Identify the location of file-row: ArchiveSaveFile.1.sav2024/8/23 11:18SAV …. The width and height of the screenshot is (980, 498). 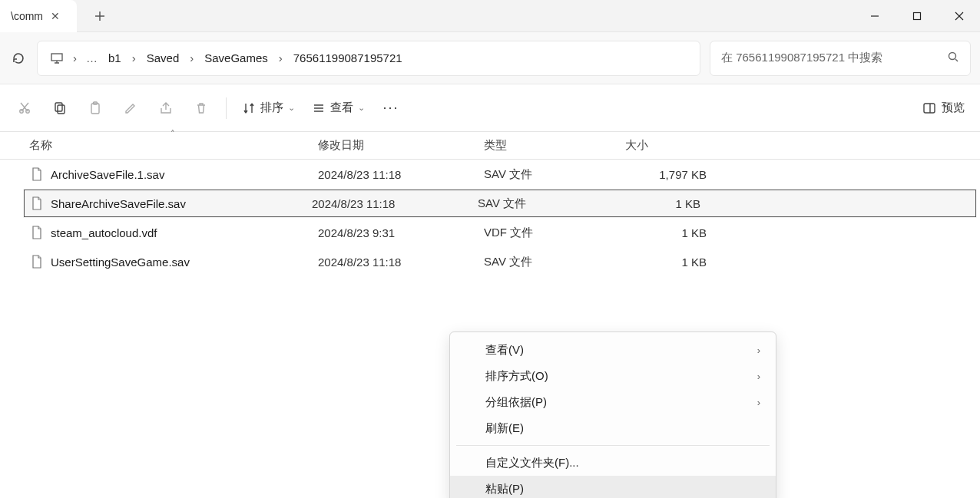
(490, 174).